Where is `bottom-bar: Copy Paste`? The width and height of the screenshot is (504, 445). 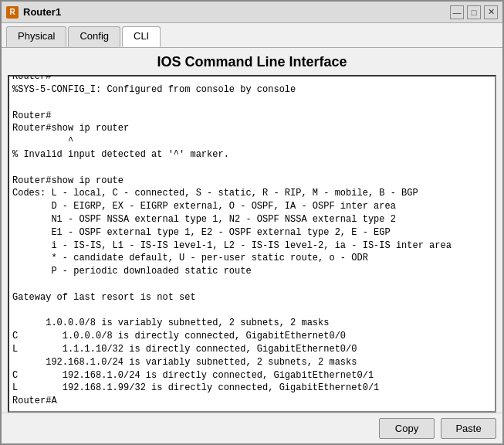 bottom-bar: Copy Paste is located at coordinates (252, 428).